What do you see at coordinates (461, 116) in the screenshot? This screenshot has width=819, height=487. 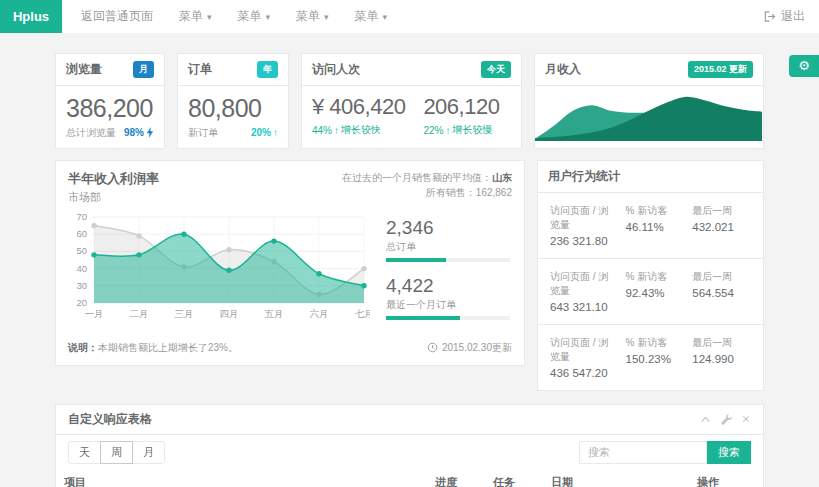 I see `visits-col-2: 206,120 22% ↑ 增长较慢` at bounding box center [461, 116].